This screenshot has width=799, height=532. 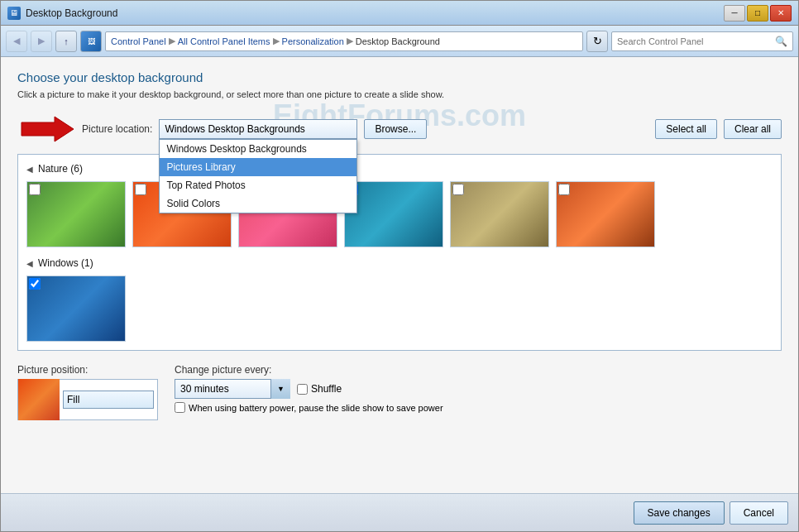 I want to click on dropdown-item-pictures: Pictures Library, so click(x=258, y=167).